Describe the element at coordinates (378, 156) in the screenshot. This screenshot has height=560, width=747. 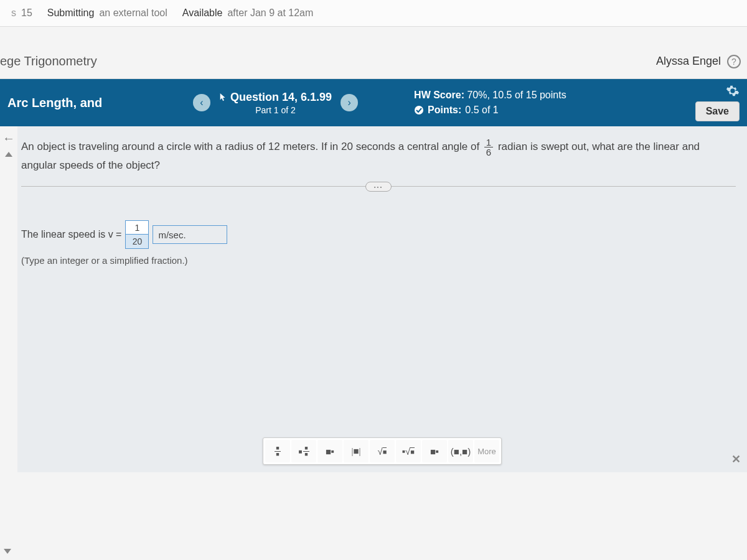
I see `question-text: An object is traveling around a circle w…` at that location.